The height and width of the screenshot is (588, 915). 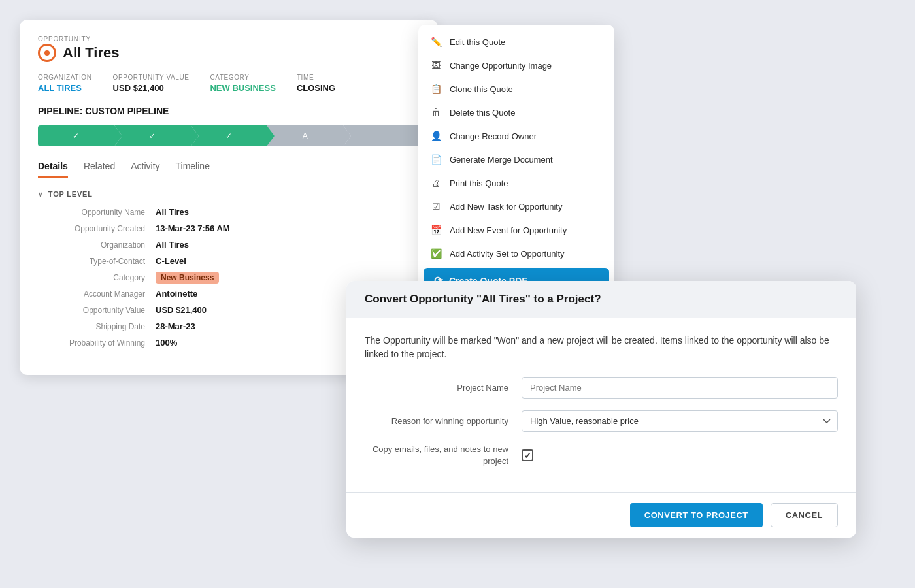 What do you see at coordinates (436, 206) in the screenshot?
I see `task-icon: ☑` at bounding box center [436, 206].